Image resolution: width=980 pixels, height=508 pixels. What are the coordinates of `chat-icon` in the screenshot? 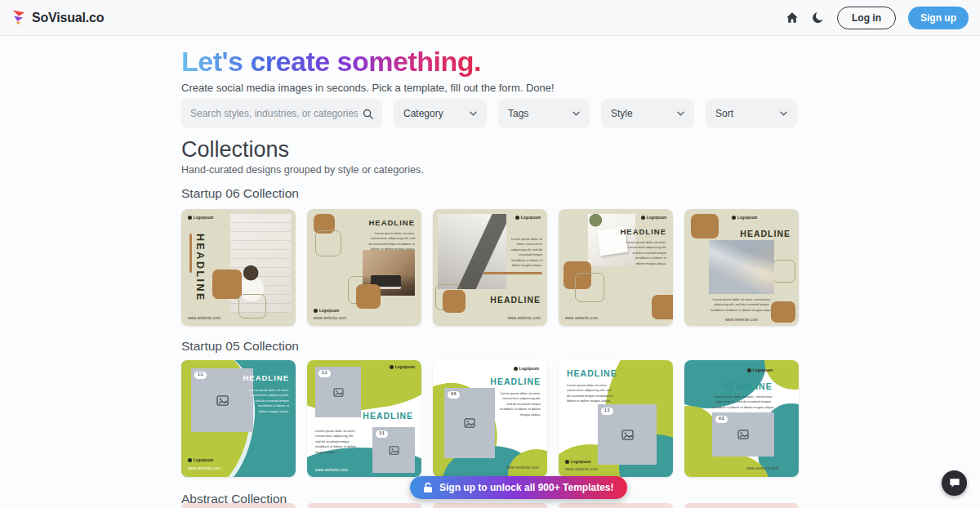 It's located at (955, 483).